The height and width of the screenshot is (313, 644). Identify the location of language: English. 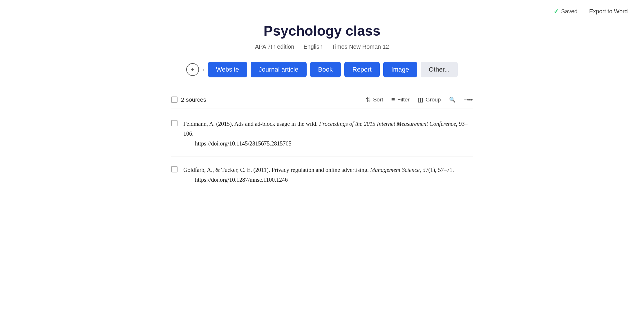
(313, 47).